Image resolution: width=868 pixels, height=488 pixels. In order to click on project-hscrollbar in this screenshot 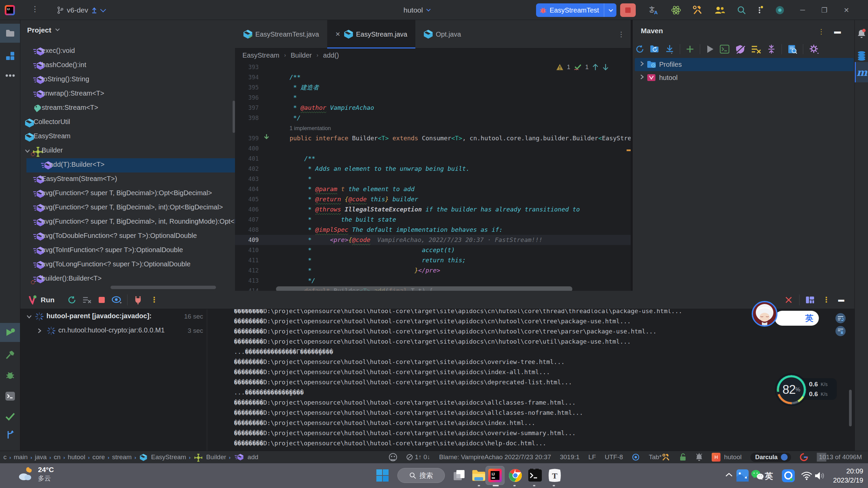, I will do `click(163, 287)`.